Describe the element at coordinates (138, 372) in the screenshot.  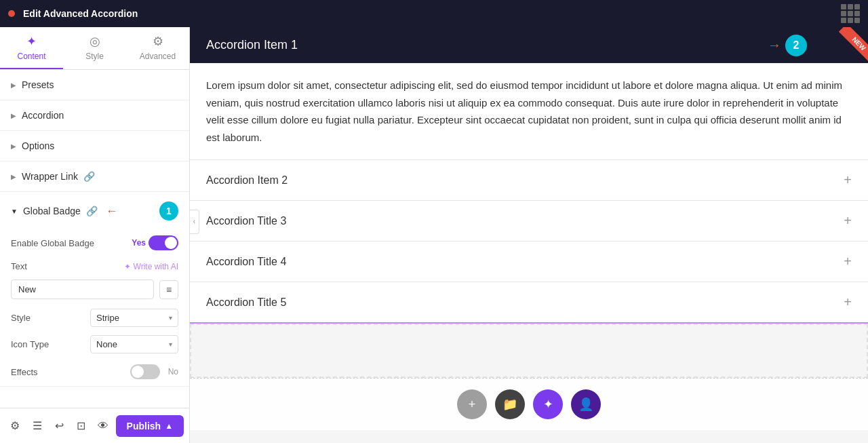
I see `effects-toggle-thumb` at that location.